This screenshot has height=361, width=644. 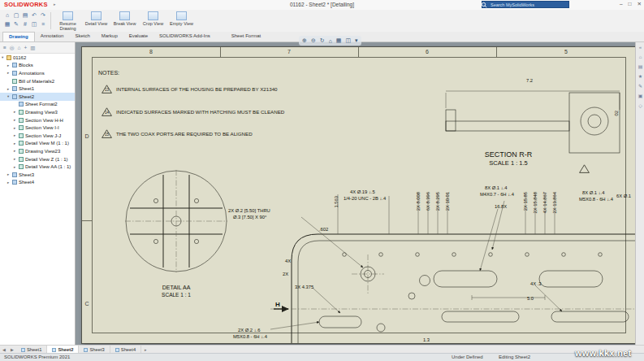 What do you see at coordinates (339, 41) in the screenshot?
I see `view-orientation-icon: ▦` at bounding box center [339, 41].